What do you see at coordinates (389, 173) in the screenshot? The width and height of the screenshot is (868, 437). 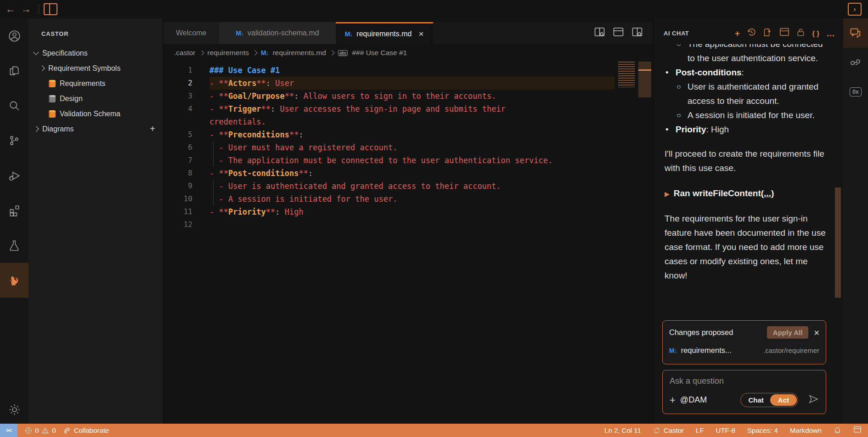 I see `code-line: 8- **Post-conditions**:` at bounding box center [389, 173].